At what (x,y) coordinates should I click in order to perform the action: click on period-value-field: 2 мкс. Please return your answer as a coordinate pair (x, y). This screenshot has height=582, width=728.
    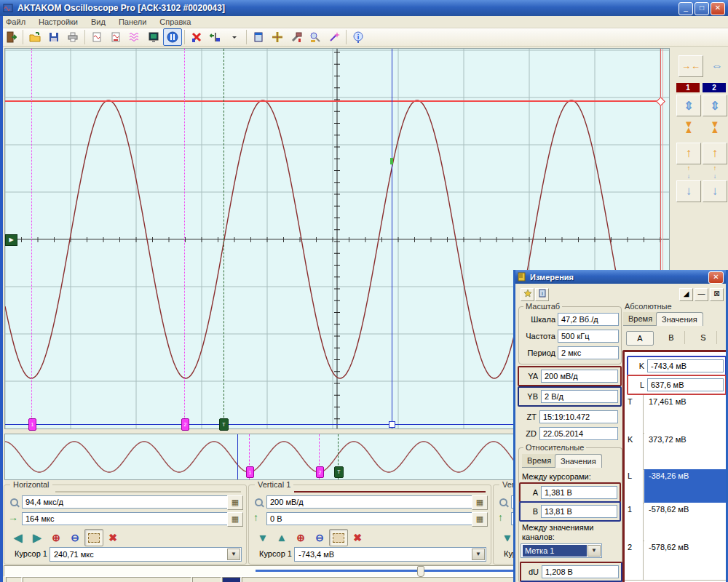
    Looking at the image, I should click on (588, 353).